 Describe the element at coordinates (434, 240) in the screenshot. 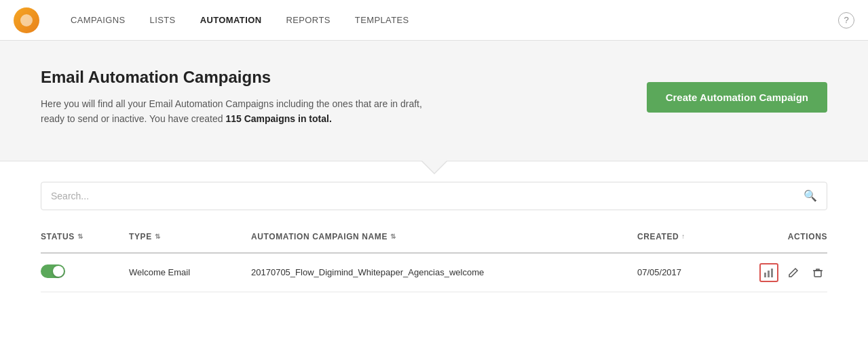

I see `table-header: STATUS ⇅ TYPE ⇅ AUTOMATION CAMPAIGN NAME…` at that location.